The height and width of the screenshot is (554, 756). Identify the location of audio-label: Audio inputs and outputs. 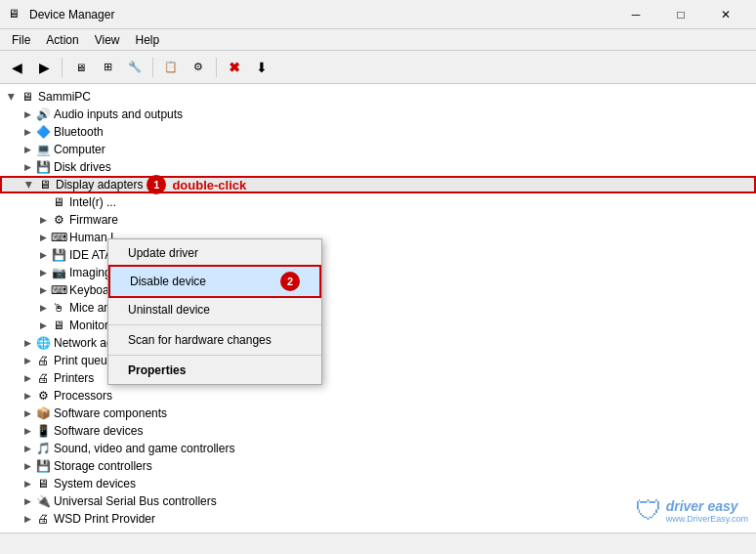
(118, 114).